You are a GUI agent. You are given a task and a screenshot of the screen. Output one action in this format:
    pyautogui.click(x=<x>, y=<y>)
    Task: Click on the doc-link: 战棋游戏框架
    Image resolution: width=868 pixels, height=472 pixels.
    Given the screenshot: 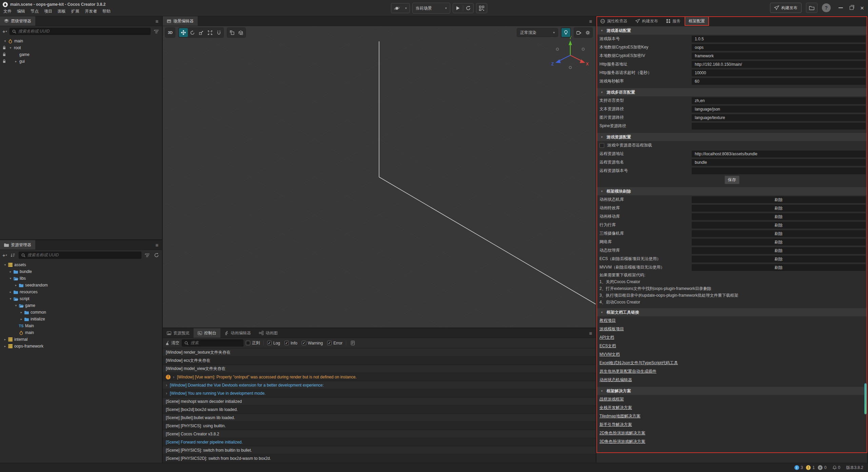 What is the action you would take?
    pyautogui.click(x=612, y=399)
    